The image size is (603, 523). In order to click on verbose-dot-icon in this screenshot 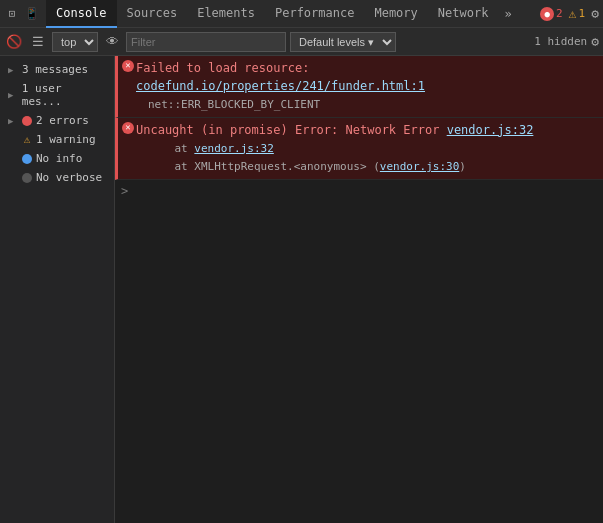, I will do `click(27, 178)`.